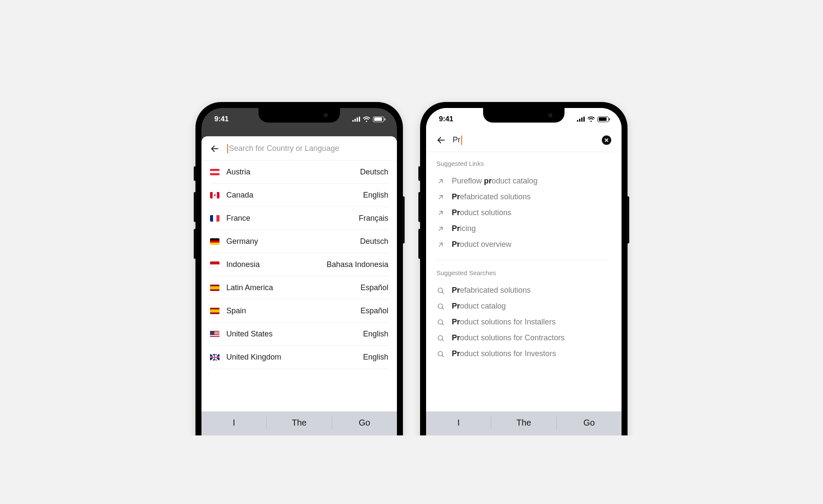 This screenshot has width=823, height=504. Describe the element at coordinates (299, 311) in the screenshot. I see `country-row: SpainEspañol` at that location.